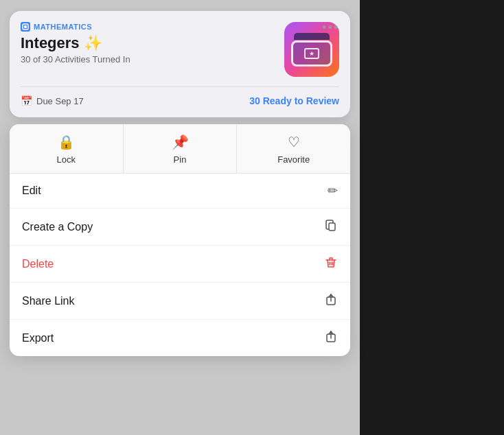 Image resolution: width=504 pixels, height=435 pixels. Describe the element at coordinates (180, 142) in the screenshot. I see `pin-icon: 📌` at that location.